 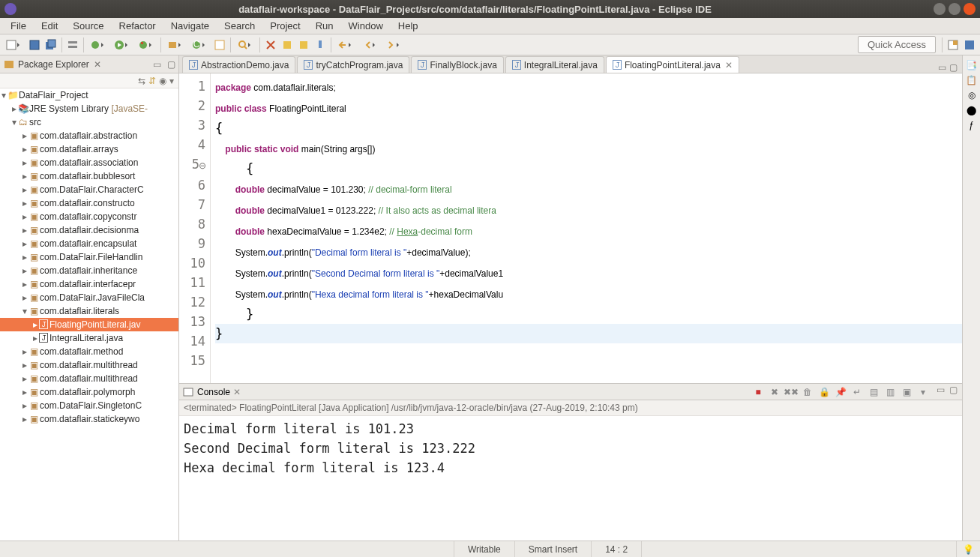 I want to click on console-open-icon: ▣, so click(x=907, y=392).